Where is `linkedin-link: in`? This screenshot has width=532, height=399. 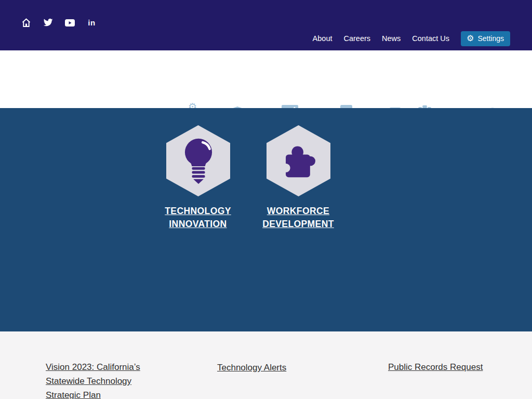
linkedin-link: in is located at coordinates (91, 23).